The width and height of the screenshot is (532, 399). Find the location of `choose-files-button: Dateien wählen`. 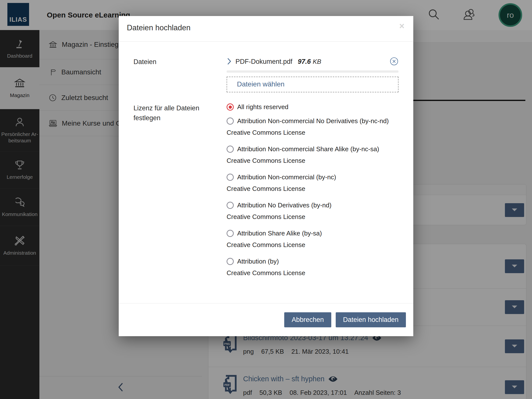

choose-files-button: Dateien wählen is located at coordinates (313, 84).